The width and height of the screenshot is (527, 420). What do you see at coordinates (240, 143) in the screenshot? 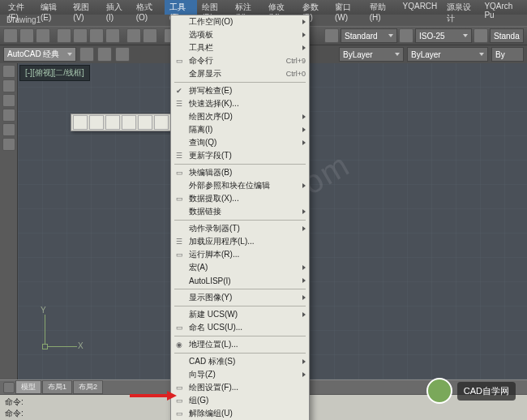
I see `menu-item-查询Q: 查询(Q)` at bounding box center [240, 143].